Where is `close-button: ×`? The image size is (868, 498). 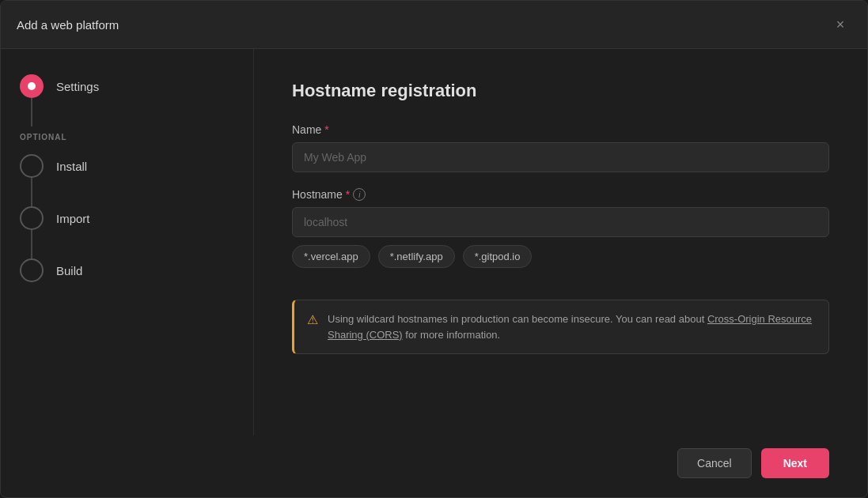 close-button: × is located at coordinates (840, 25).